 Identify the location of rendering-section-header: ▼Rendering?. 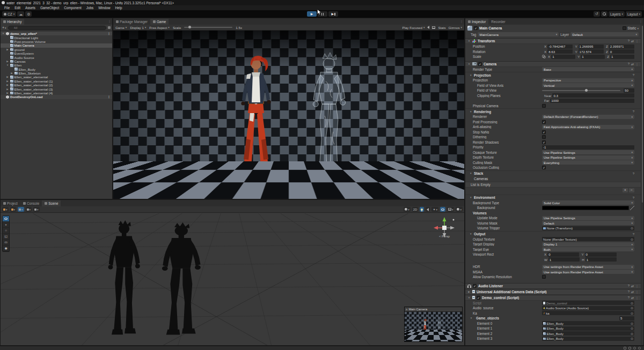
(553, 111).